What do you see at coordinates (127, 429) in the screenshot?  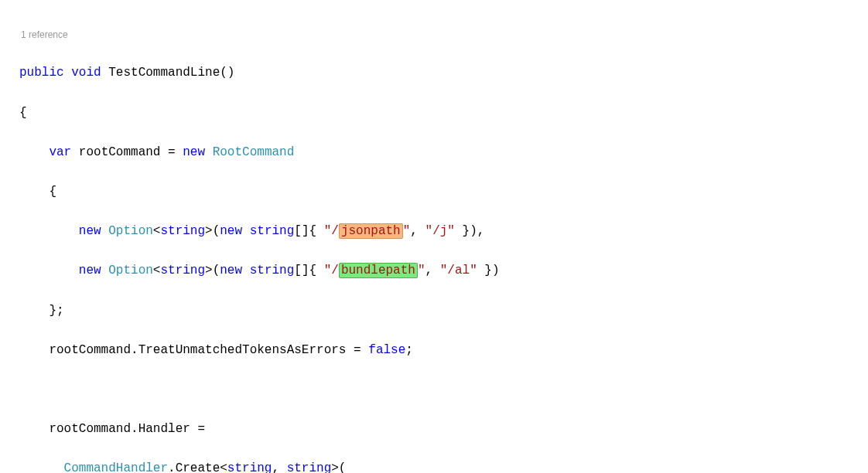 I see `code-text: rootCommand.Handler =` at bounding box center [127, 429].